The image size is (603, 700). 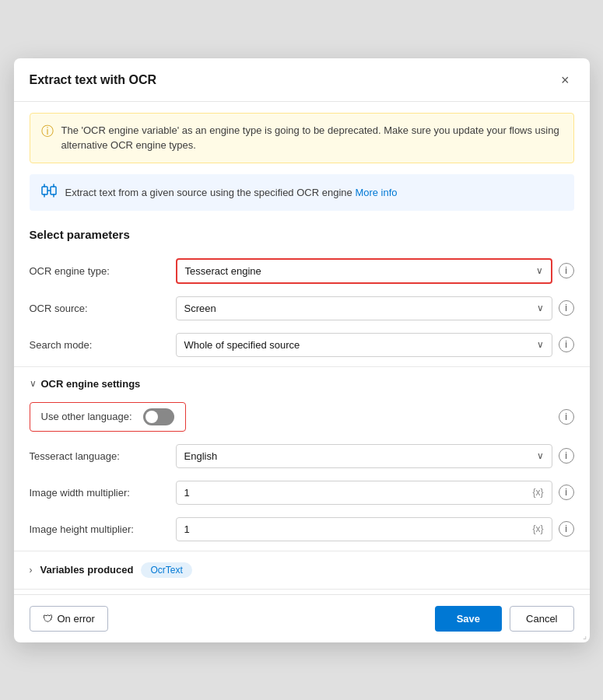 What do you see at coordinates (201, 308) in the screenshot?
I see `ocr-source-value: Screen` at bounding box center [201, 308].